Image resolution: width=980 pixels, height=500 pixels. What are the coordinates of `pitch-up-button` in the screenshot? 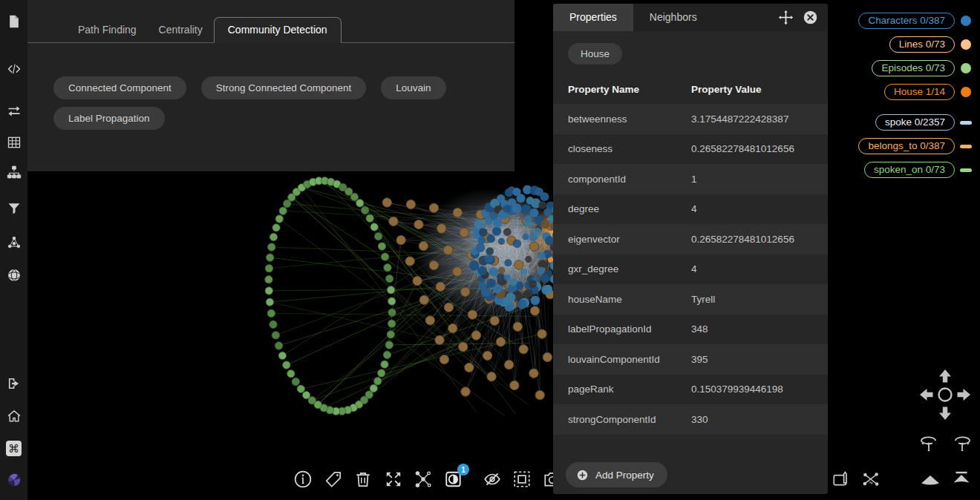 It's located at (961, 478).